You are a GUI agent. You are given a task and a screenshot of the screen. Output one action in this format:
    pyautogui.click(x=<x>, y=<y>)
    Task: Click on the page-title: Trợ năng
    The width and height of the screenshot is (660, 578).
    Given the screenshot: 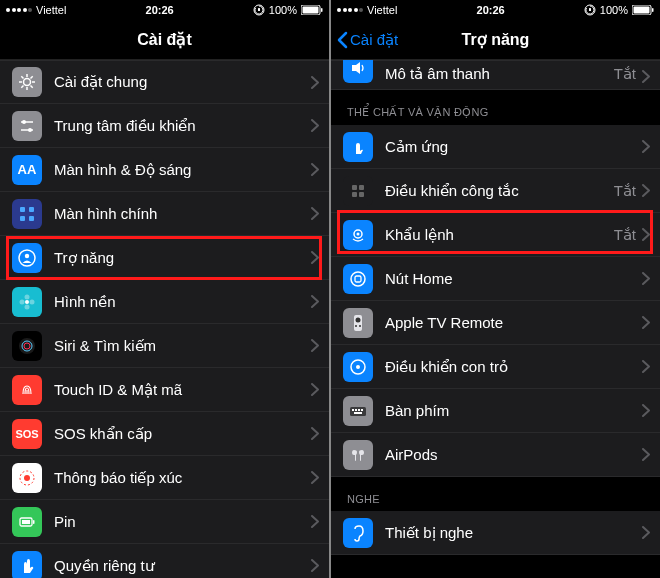 What is the action you would take?
    pyautogui.click(x=496, y=40)
    